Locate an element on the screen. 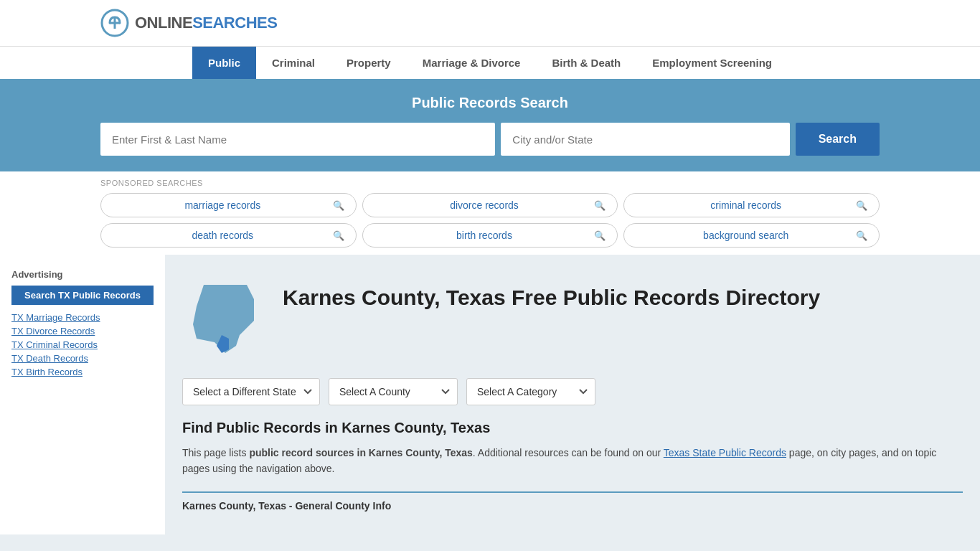 This screenshot has height=551, width=980. directory-title: Karnes County, Texas Free Public Records… is located at coordinates (551, 298).